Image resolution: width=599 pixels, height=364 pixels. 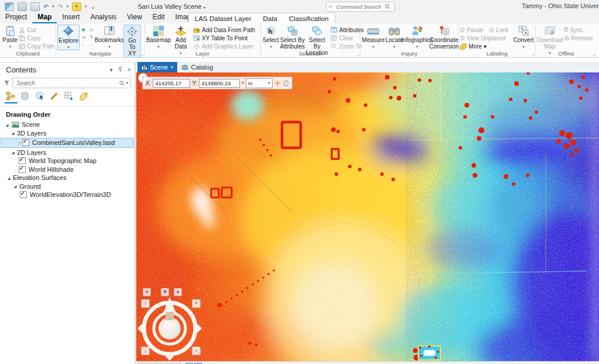 I want to click on list-by-selection-button, so click(x=40, y=96).